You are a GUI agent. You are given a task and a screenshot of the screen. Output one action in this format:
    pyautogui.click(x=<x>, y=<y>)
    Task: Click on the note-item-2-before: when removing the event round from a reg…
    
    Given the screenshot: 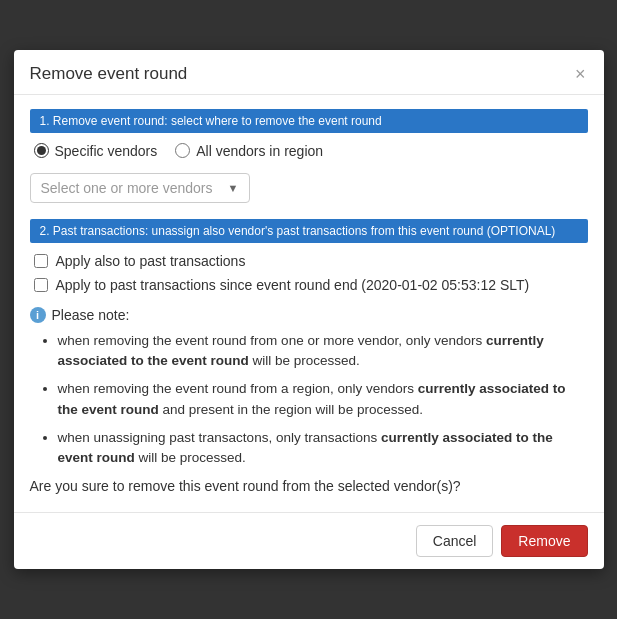 What is the action you would take?
    pyautogui.click(x=238, y=388)
    